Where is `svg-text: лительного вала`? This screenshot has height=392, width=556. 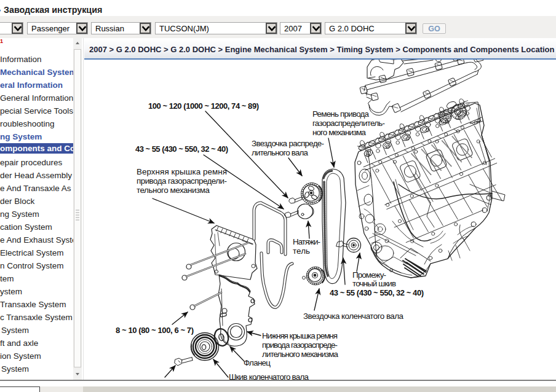
svg-text: лительного вала is located at coordinates (280, 152).